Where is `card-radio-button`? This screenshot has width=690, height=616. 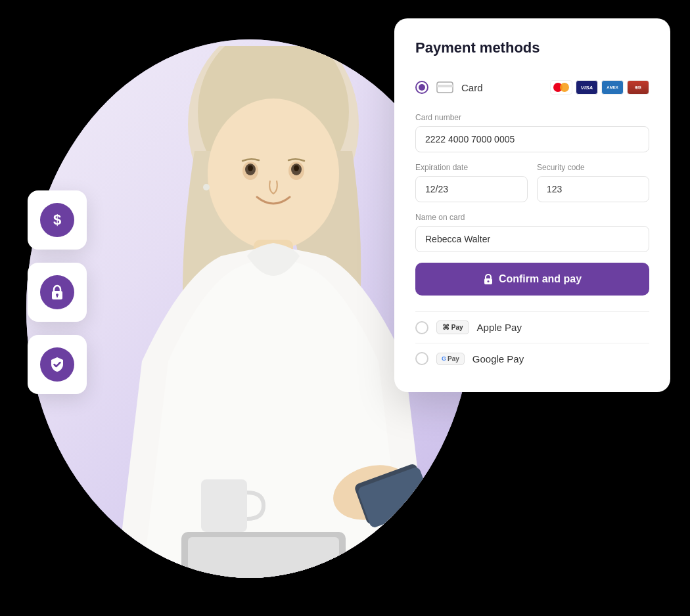
card-radio-button is located at coordinates (422, 87).